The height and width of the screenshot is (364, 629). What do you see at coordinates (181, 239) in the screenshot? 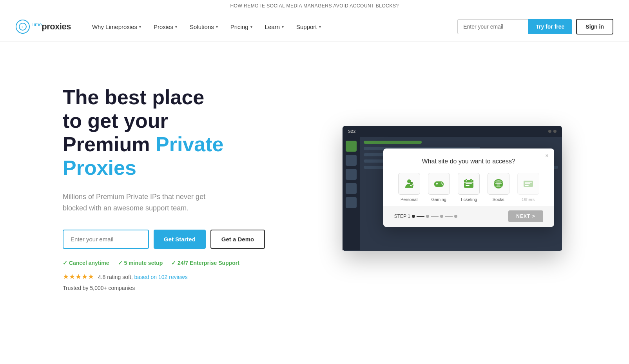
I see `hero-cta: Get Started Get a Demo` at bounding box center [181, 239].